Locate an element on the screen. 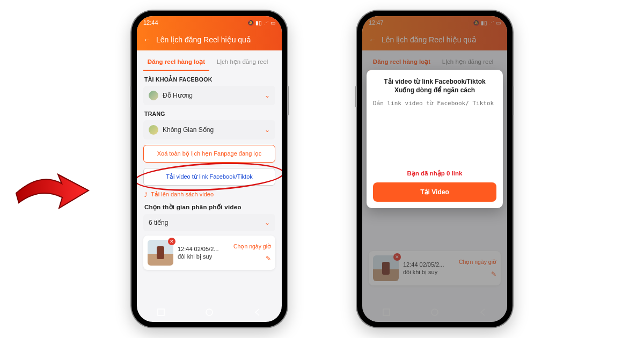 The image size is (644, 338). wifi-icon: ⋰ is located at coordinates (266, 23).